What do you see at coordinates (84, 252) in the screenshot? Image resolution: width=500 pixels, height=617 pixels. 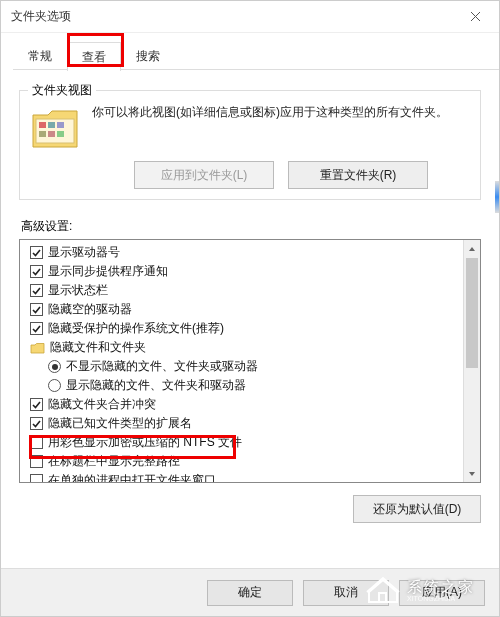 I see `setting-label: 显示驱动器号` at bounding box center [84, 252].